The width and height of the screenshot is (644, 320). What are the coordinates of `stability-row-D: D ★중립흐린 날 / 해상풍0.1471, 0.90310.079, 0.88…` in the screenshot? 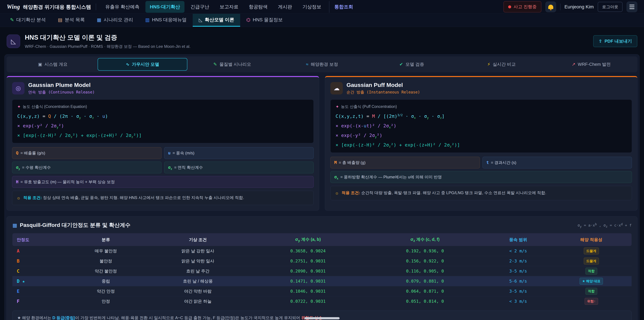 It's located at (322, 281).